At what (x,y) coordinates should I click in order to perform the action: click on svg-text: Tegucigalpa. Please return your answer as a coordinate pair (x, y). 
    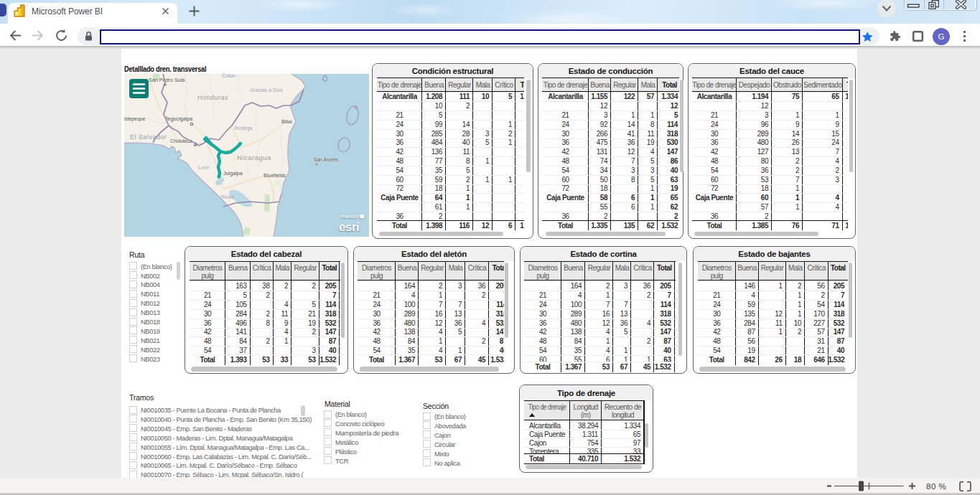
    Looking at the image, I should click on (179, 119).